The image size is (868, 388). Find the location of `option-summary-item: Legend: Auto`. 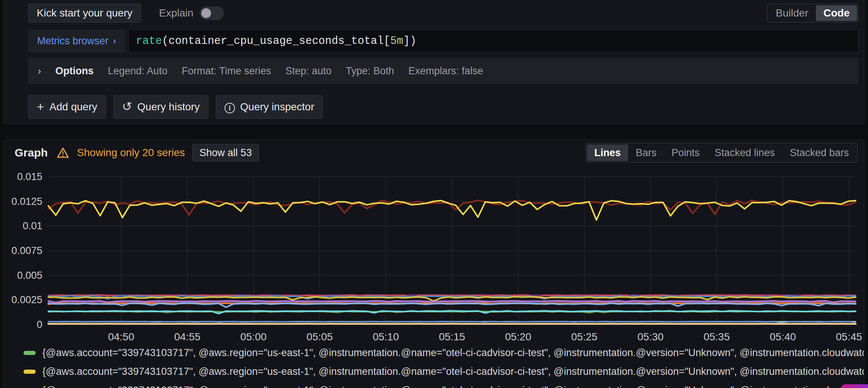

option-summary-item: Legend: Auto is located at coordinates (138, 71).